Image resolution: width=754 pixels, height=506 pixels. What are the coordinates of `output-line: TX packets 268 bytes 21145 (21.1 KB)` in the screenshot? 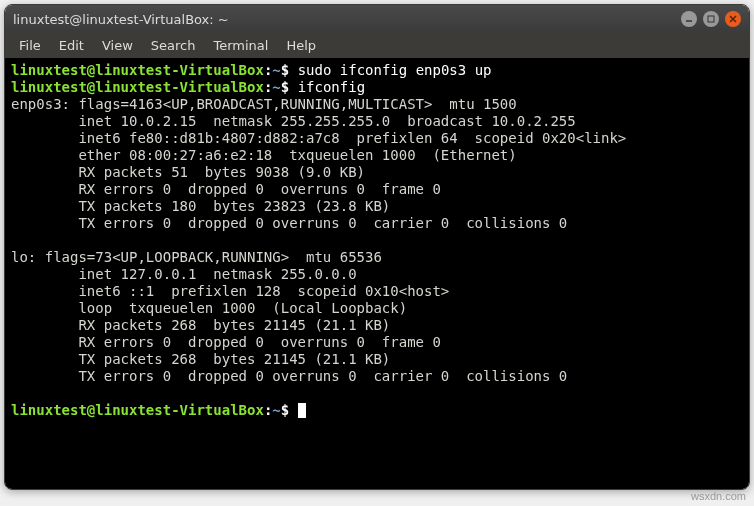 It's located at (200, 359).